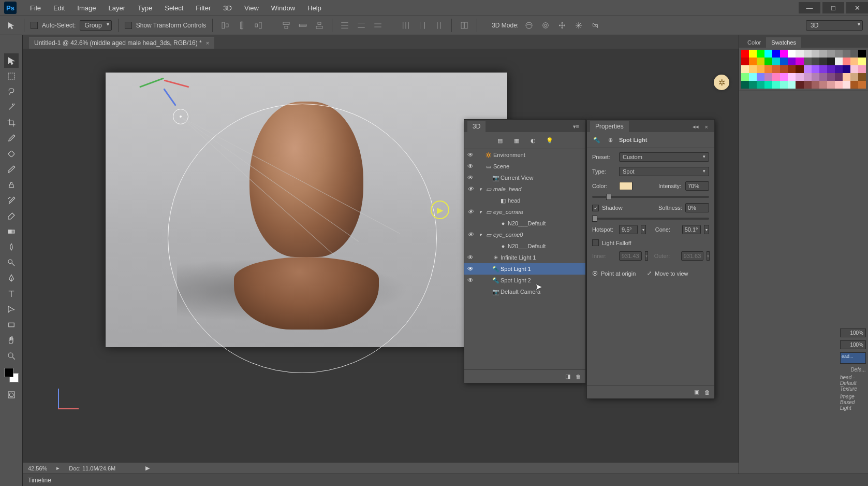  Describe the element at coordinates (11, 107) in the screenshot. I see `magic-wand-tool` at that location.